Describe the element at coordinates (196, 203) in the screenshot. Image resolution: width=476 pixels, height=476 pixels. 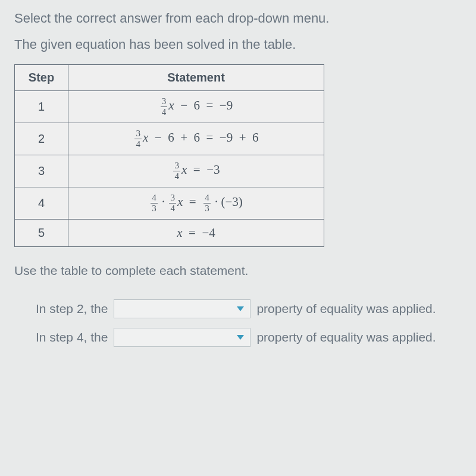
I see `statement-cell: 43 · 34x = 43 · (−3)` at that location.